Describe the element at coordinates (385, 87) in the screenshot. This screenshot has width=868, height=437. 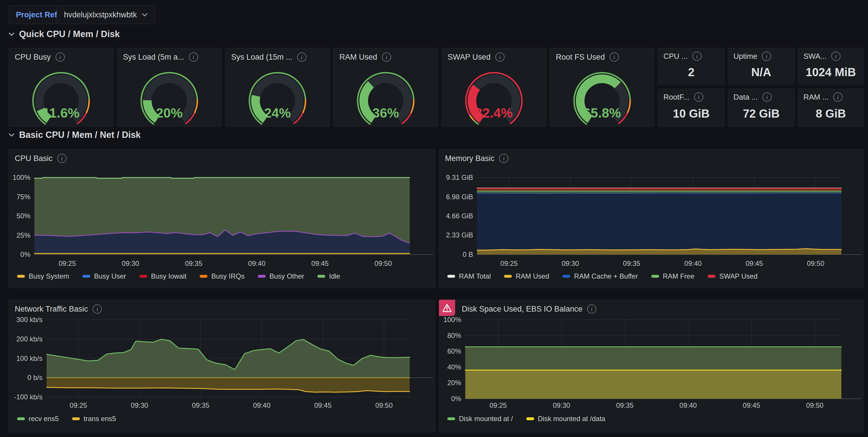
I see `panel-gauge-ram-used: RAM Used 36%` at that location.